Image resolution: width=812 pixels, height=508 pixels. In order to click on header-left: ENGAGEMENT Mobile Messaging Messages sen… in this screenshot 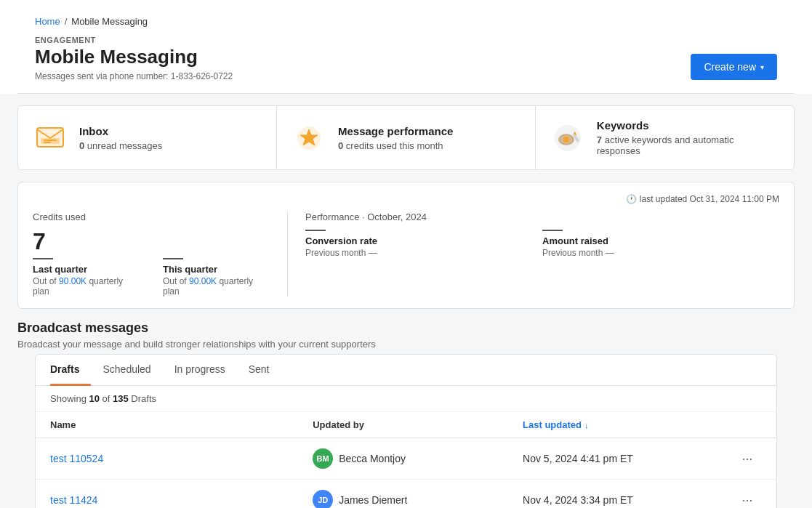, I will do `click(134, 55)`.